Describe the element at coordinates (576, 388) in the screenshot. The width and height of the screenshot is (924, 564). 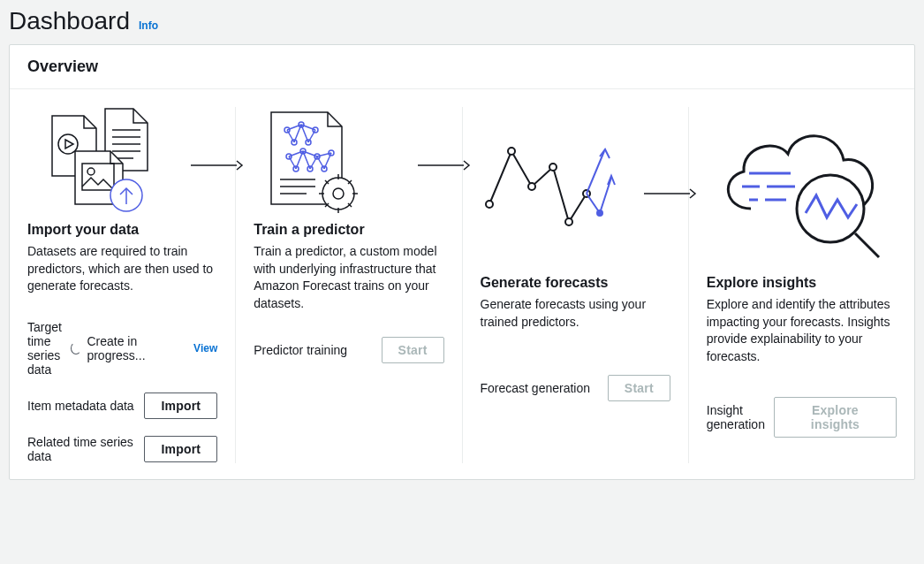
I see `forecast-row: Forecast generation Start` at that location.